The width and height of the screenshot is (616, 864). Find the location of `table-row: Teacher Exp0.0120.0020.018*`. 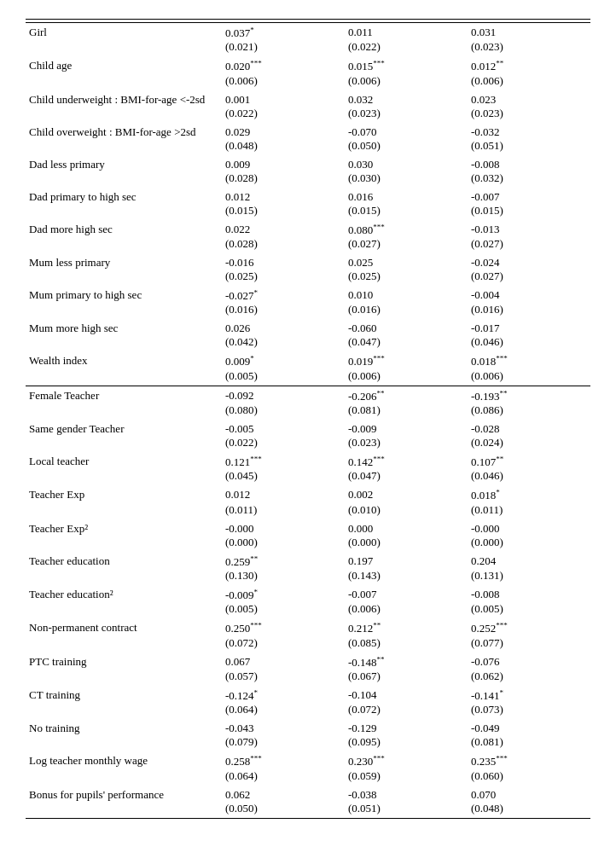

table-row: Teacher Exp0.0120.0020.018* is located at coordinates (308, 494).